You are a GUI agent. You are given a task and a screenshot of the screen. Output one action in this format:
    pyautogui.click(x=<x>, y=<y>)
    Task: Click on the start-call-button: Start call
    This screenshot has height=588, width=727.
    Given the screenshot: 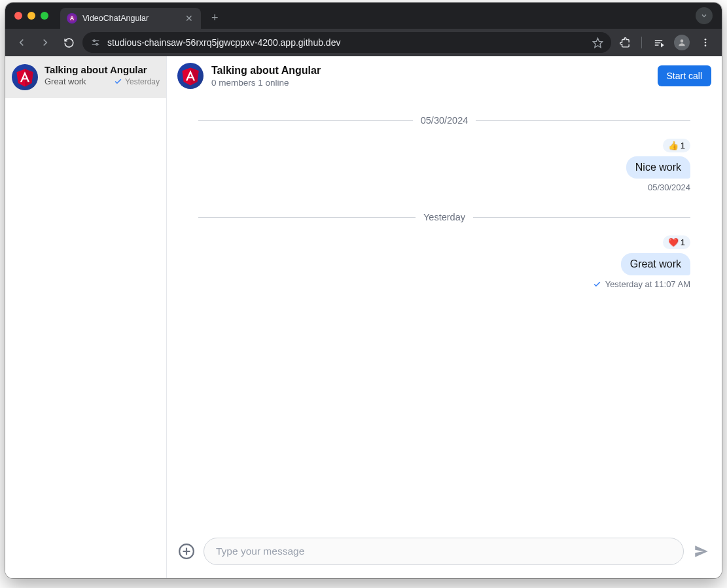 What is the action you would take?
    pyautogui.click(x=684, y=76)
    